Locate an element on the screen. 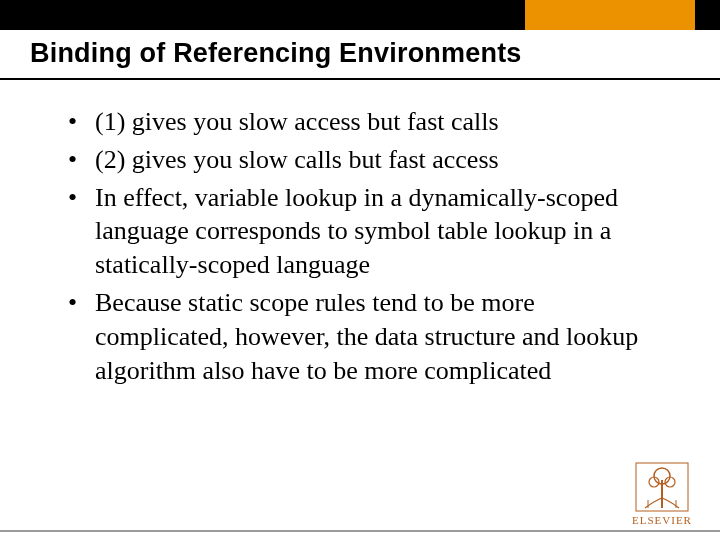 The width and height of the screenshot is (720, 540). bullet-item: (2) gives you slow calls but fast access is located at coordinates (365, 160).